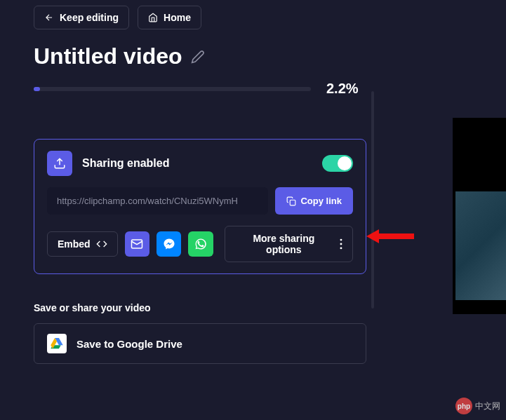  I want to click on email-share-button, so click(138, 244).